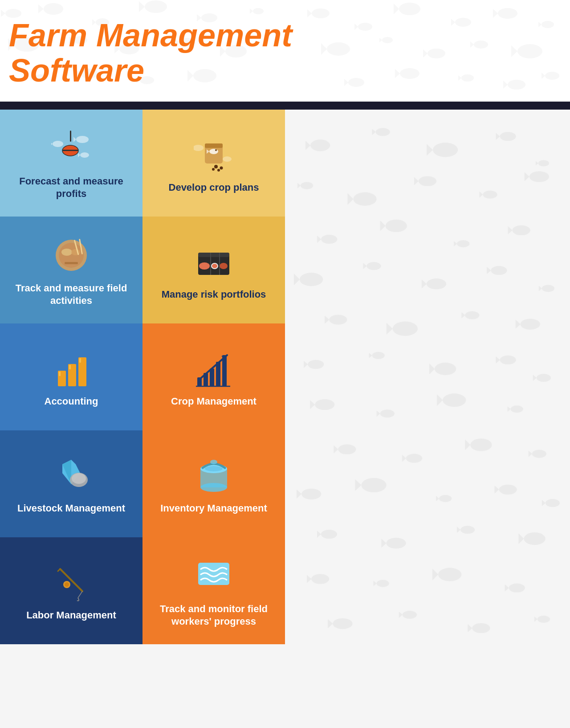 The width and height of the screenshot is (570, 728). What do you see at coordinates (214, 402) in the screenshot?
I see `crop-management-label: Crop Management` at bounding box center [214, 402].